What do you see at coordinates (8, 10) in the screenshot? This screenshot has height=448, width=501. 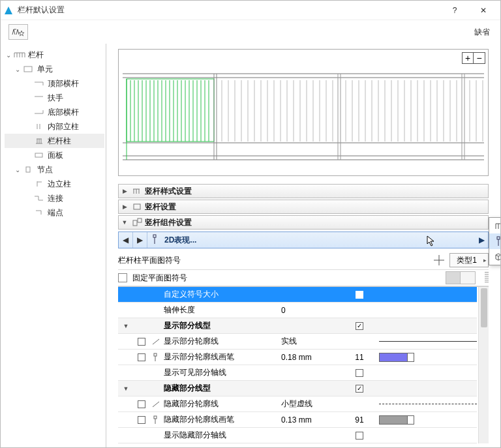 I see `app-icon` at bounding box center [8, 10].